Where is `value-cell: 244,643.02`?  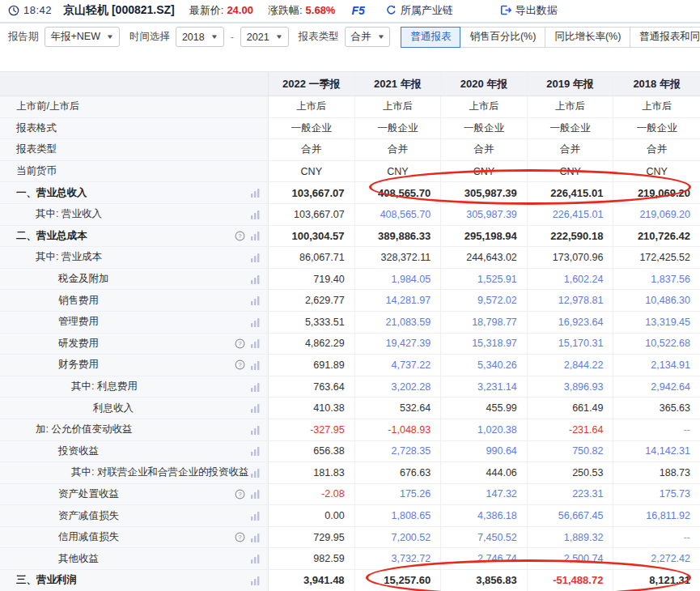 value-cell: 244,643.02 is located at coordinates (484, 257).